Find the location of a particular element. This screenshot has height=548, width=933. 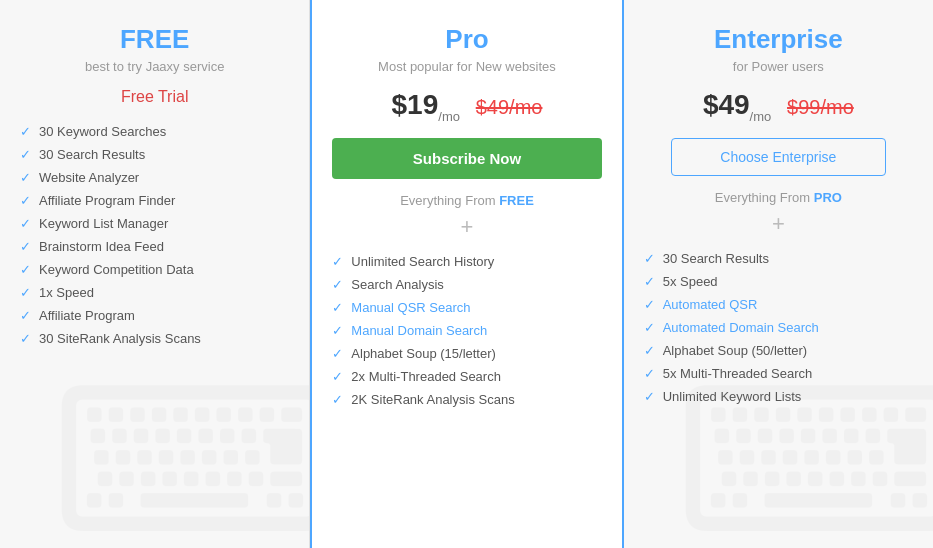

feature-label: 2x Multi-Threaded Search is located at coordinates (426, 376).